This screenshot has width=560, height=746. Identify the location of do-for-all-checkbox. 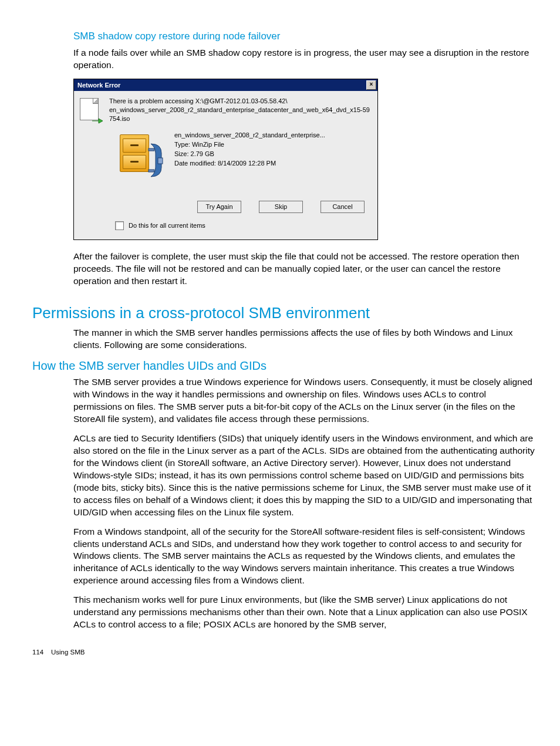
(120, 225).